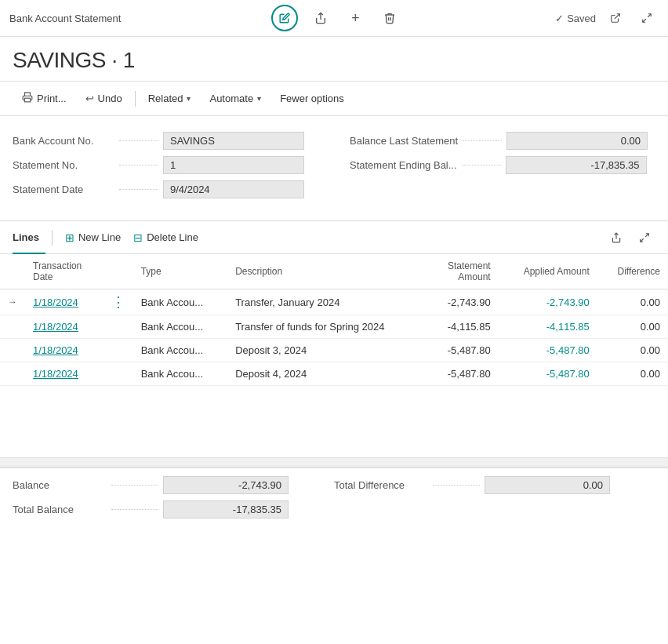 The width and height of the screenshot is (668, 644). I want to click on lines-expand-icon, so click(644, 238).